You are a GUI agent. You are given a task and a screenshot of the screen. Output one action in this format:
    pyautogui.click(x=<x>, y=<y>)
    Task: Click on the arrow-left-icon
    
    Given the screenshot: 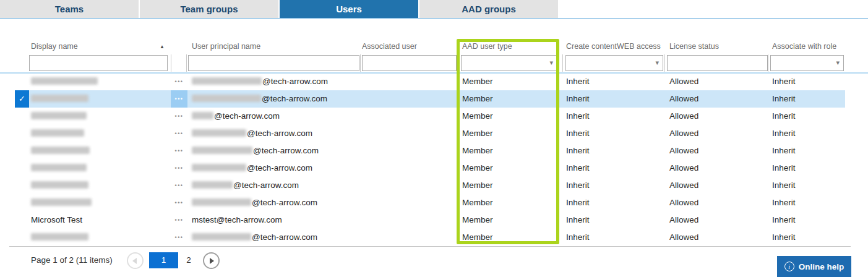 What is the action you would take?
    pyautogui.click(x=135, y=261)
    